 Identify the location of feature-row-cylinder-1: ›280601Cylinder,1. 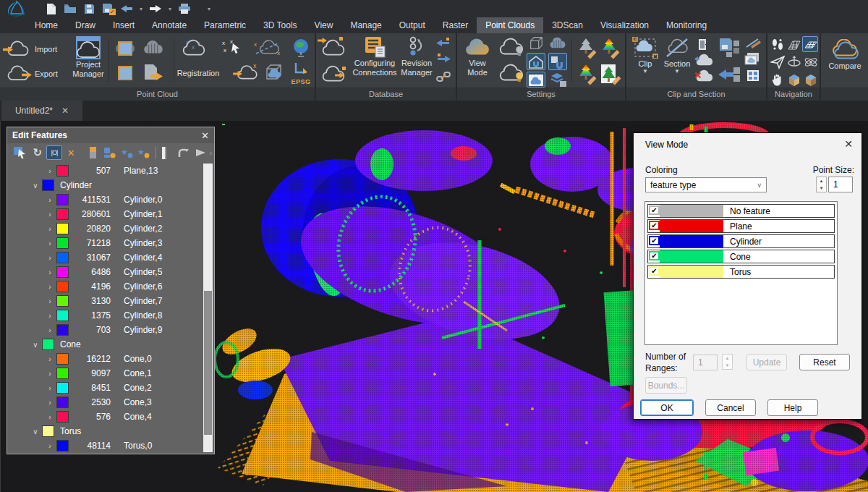
(111, 214).